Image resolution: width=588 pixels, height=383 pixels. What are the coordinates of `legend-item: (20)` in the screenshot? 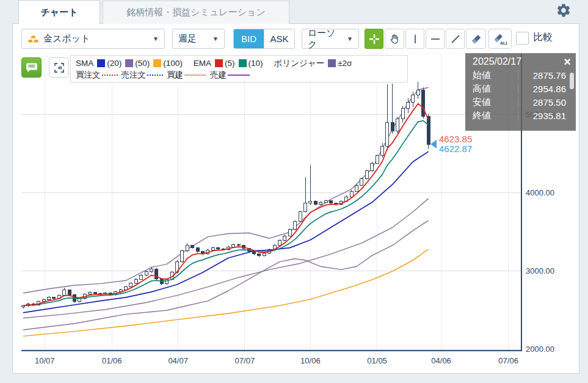 It's located at (109, 64).